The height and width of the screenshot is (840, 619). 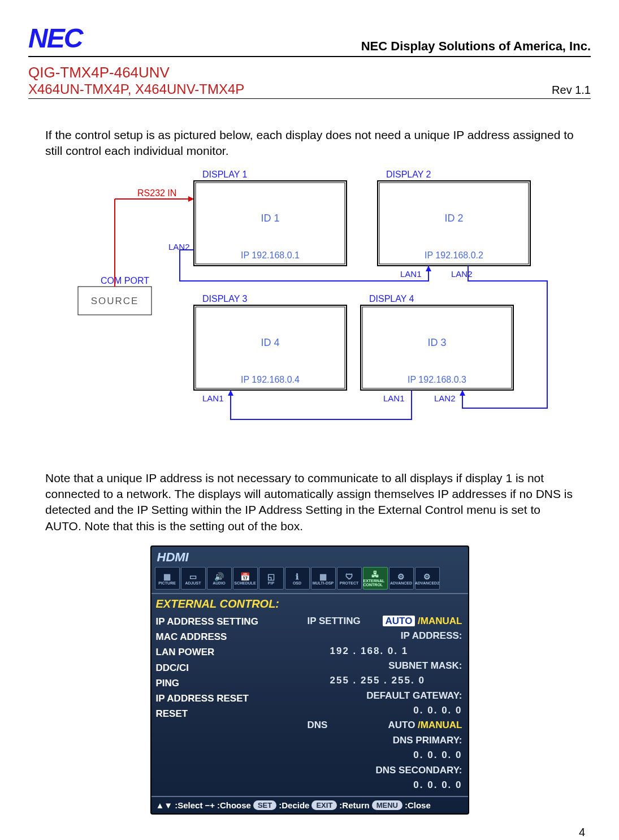 I want to click on nec-logo: NEC, so click(x=55, y=38).